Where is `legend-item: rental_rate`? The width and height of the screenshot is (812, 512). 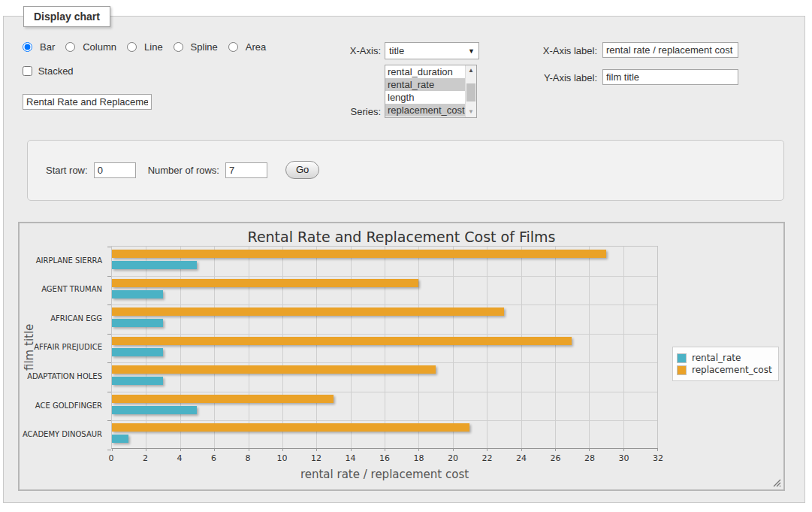
legend-item: rental_rate is located at coordinates (724, 358).